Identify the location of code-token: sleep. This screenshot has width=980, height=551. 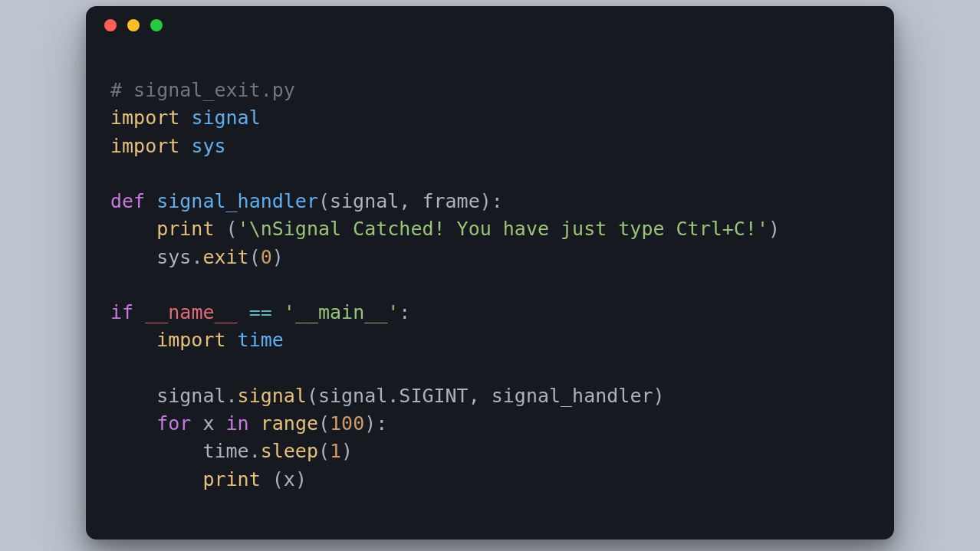
(290, 451).